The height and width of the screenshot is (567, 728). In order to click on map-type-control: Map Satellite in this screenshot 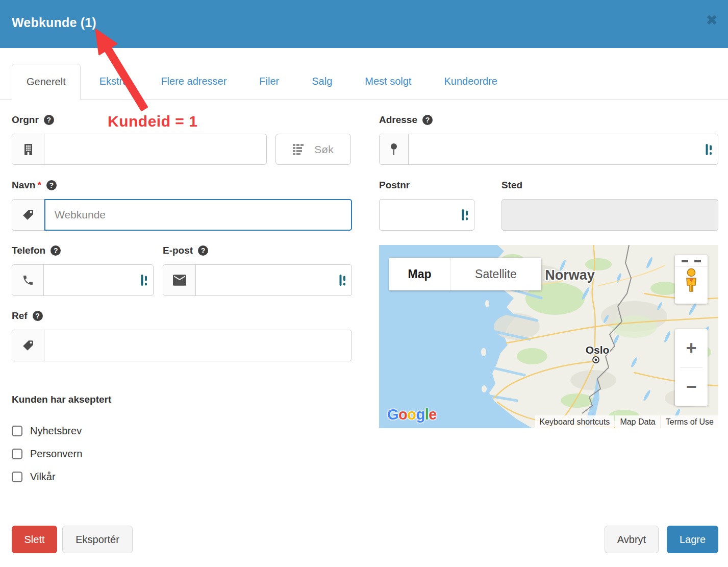, I will do `click(465, 274)`.